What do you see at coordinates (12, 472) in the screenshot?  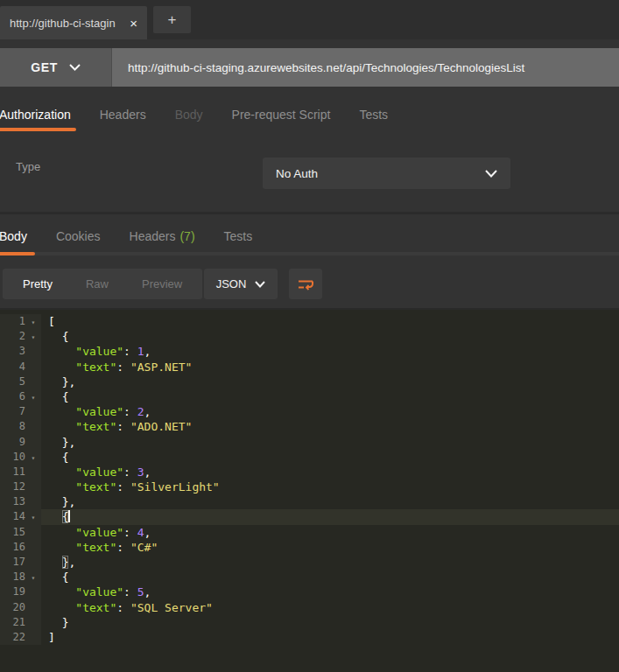 I see `line-number: 11` at bounding box center [12, 472].